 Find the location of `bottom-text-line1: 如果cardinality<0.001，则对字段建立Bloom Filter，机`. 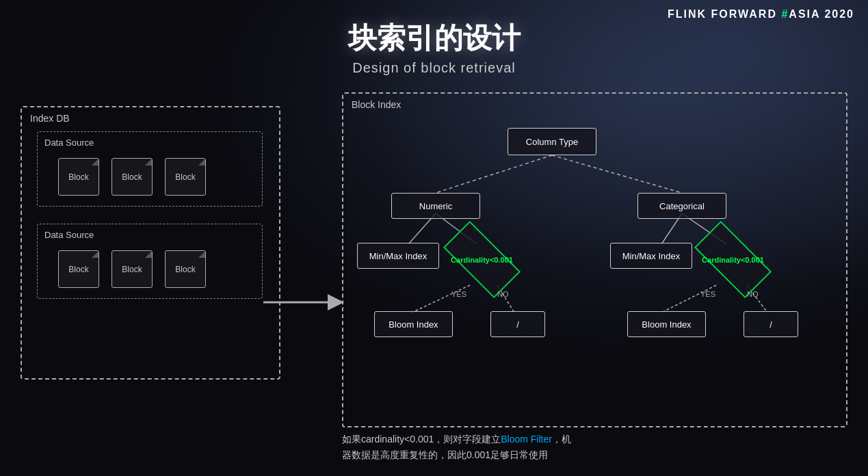

bottom-text-line1: 如果cardinality<0.001，则对字段建立Bloom Filter，机 is located at coordinates (595, 439).